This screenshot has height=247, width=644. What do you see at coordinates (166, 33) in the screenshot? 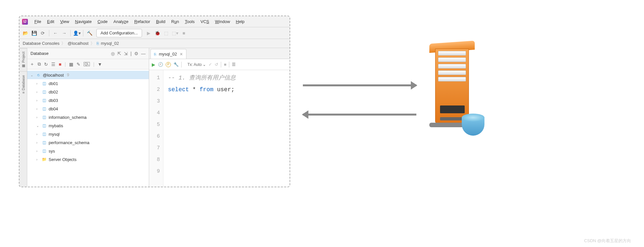
I see `coverage-icon: ⬚` at bounding box center [166, 33].